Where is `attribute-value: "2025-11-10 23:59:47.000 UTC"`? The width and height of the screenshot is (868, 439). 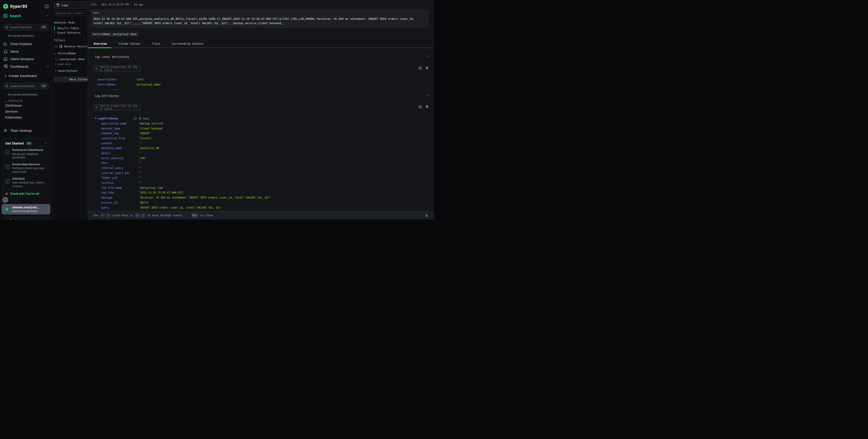 attribute-value: "2025-11-10 23:59:47.000 UTC" is located at coordinates (161, 193).